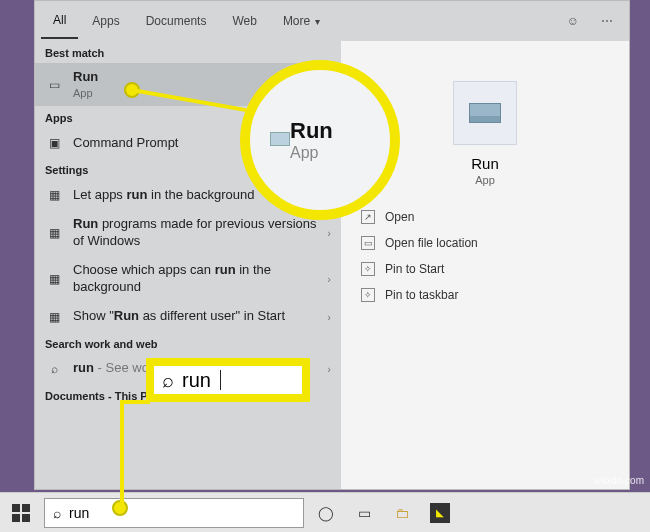 The width and height of the screenshot is (650, 532). What do you see at coordinates (182, 513) in the screenshot?
I see `taskbar-search-input` at bounding box center [182, 513].